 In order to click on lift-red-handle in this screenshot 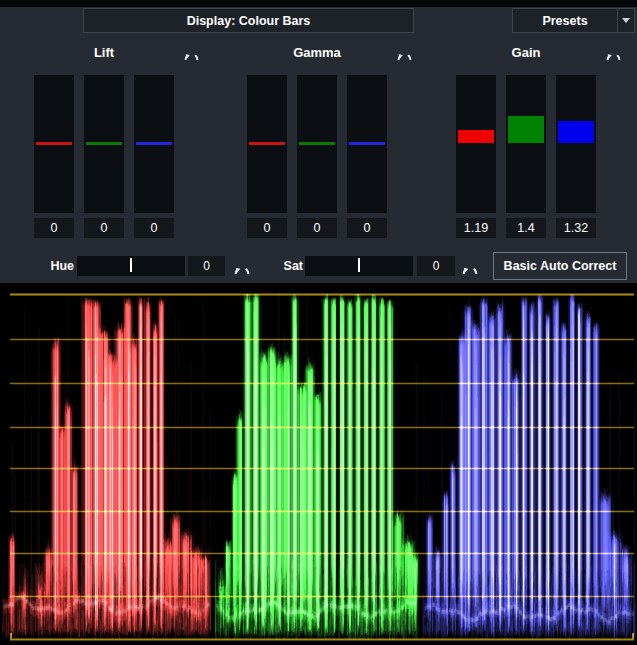, I will do `click(54, 144)`.